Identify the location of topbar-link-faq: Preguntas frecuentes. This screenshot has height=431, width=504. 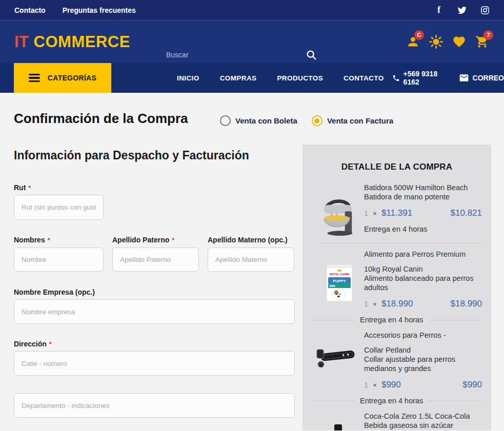
(99, 10).